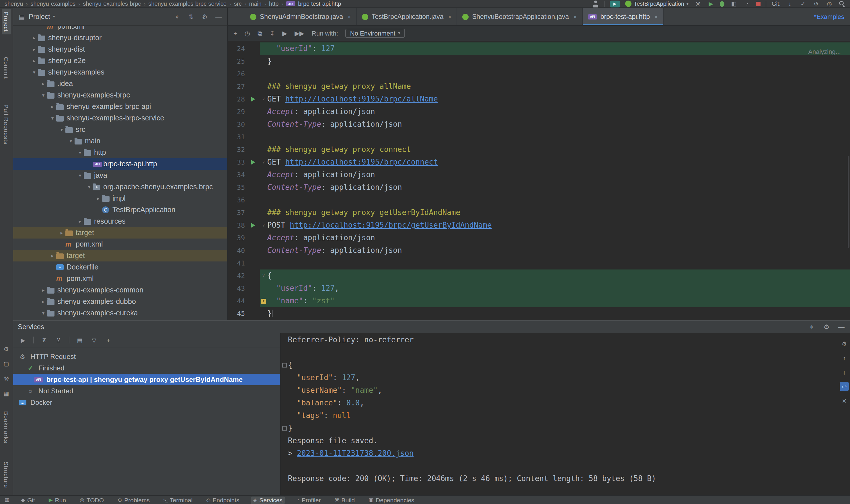  Describe the element at coordinates (120, 95) in the screenshot. I see `tree-row: ▾shenyu-examples-brpc` at that location.